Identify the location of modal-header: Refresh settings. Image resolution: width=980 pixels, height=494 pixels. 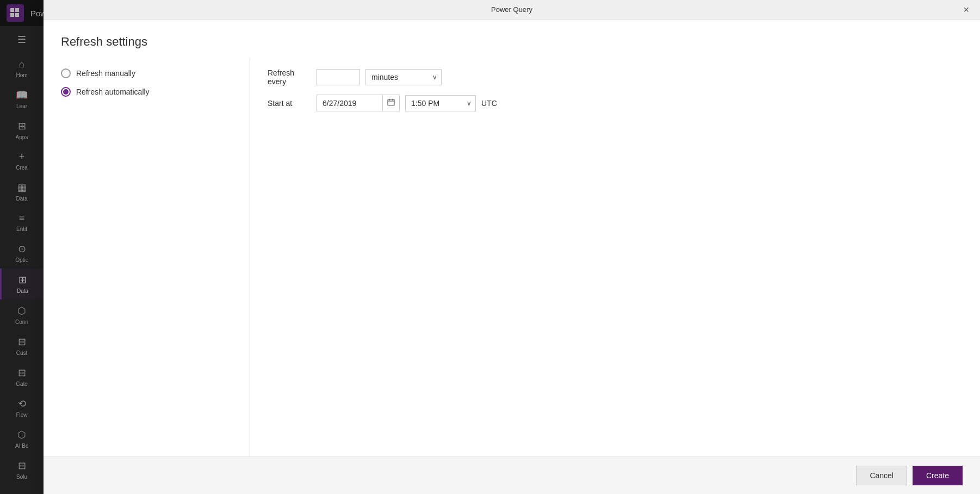
(512, 39).